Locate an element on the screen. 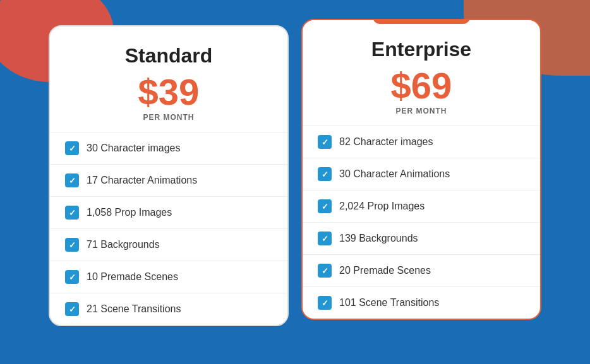 This screenshot has width=590, height=364. feature-label: 20 Premade Scenes is located at coordinates (385, 271).